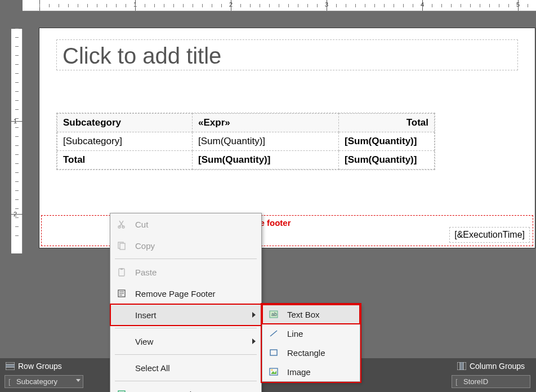 Image resolution: width=536 pixels, height=392 pixels. What do you see at coordinates (122, 368) in the screenshot?
I see `select-all-icon` at bounding box center [122, 368].